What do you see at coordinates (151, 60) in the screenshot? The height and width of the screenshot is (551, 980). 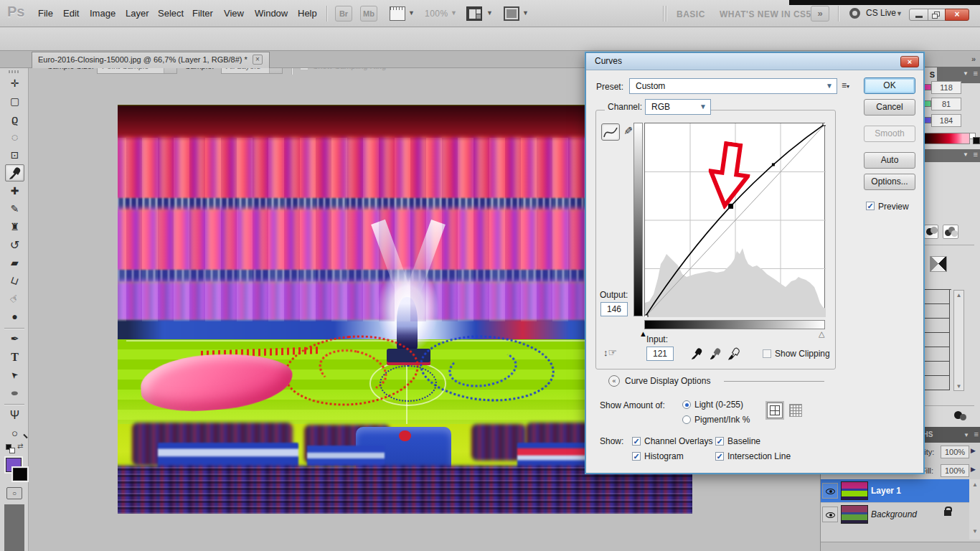 I see `document-tab: Euro-2016-Closing-15000.jpg @ 66,7% (Lay…` at bounding box center [151, 60].